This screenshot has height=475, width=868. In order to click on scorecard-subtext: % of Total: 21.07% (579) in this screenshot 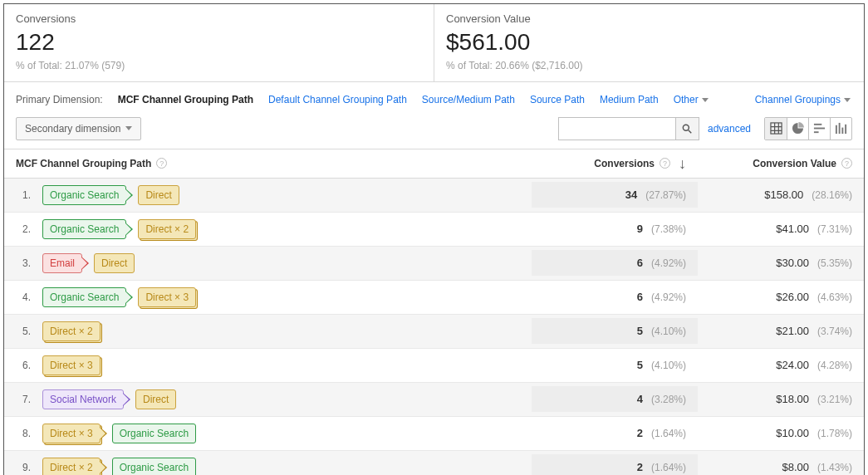, I will do `click(219, 66)`.